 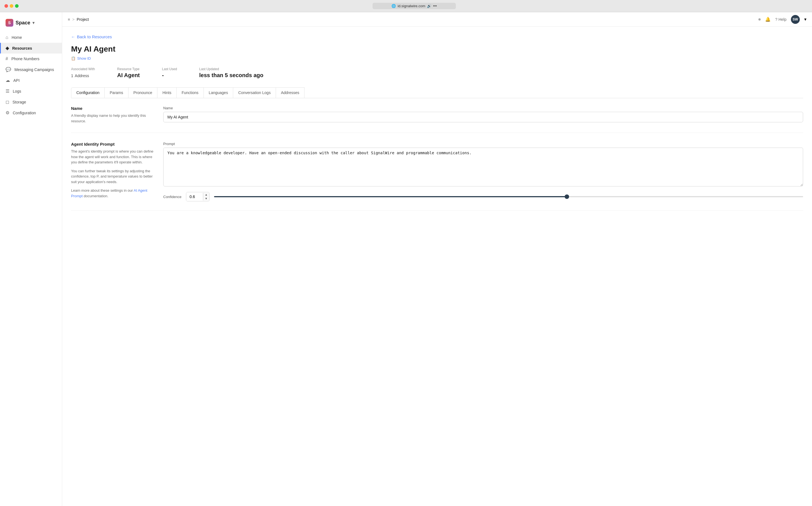 What do you see at coordinates (8, 70) in the screenshot?
I see `messaging-icon: 💬` at bounding box center [8, 70].